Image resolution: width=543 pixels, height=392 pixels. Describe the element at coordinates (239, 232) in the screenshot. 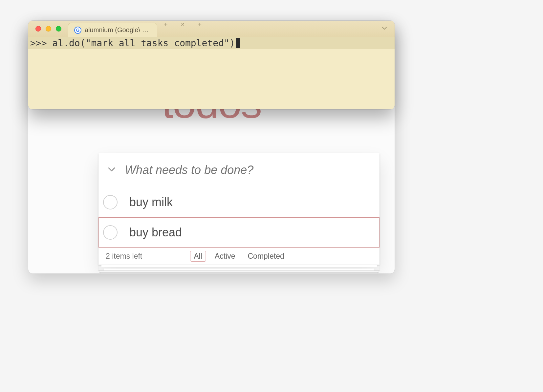

I see `todo-item: buy bread` at that location.